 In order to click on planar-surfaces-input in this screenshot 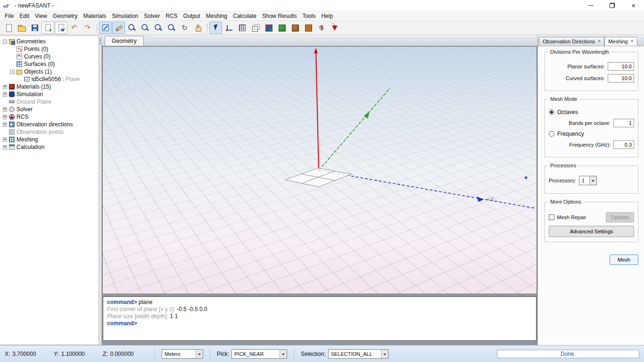, I will do `click(621, 66)`.